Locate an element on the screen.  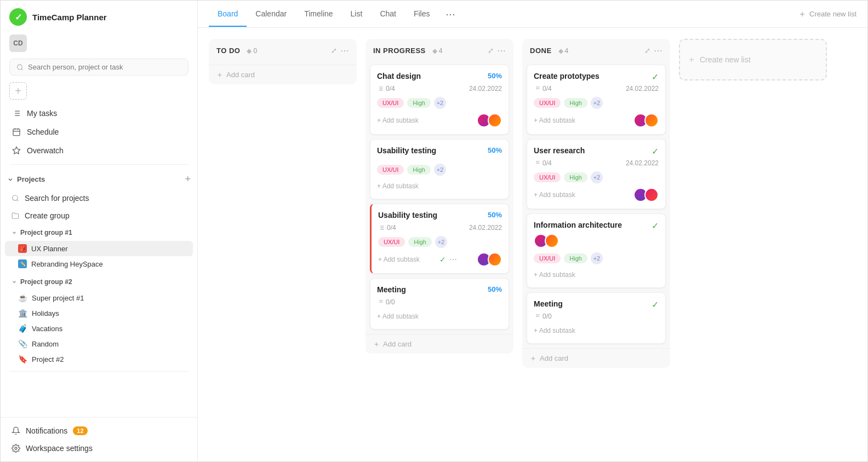
add-card-button-ip: Add card is located at coordinates (439, 344).